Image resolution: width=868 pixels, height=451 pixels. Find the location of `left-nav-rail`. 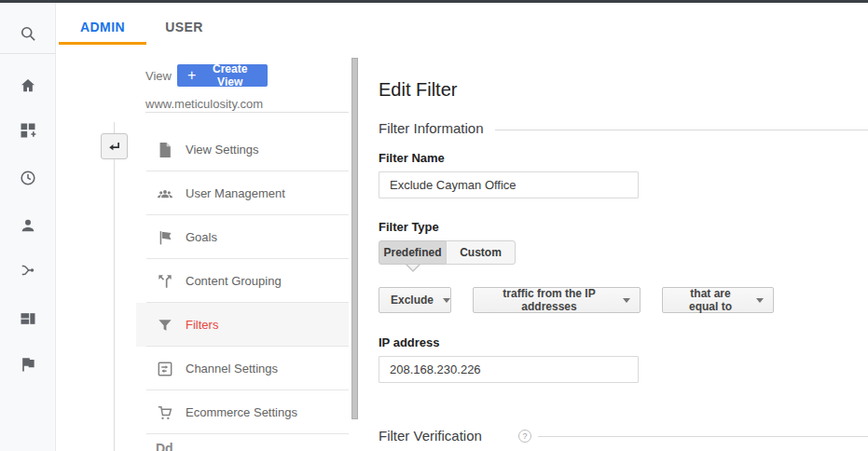

left-nav-rail is located at coordinates (28, 227).